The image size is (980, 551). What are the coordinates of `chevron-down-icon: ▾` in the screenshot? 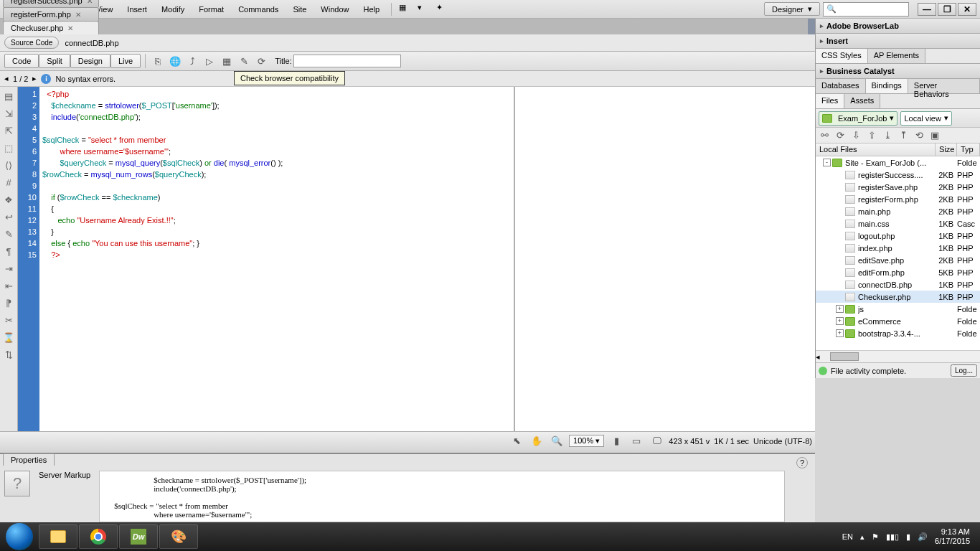 It's located at (424, 9).